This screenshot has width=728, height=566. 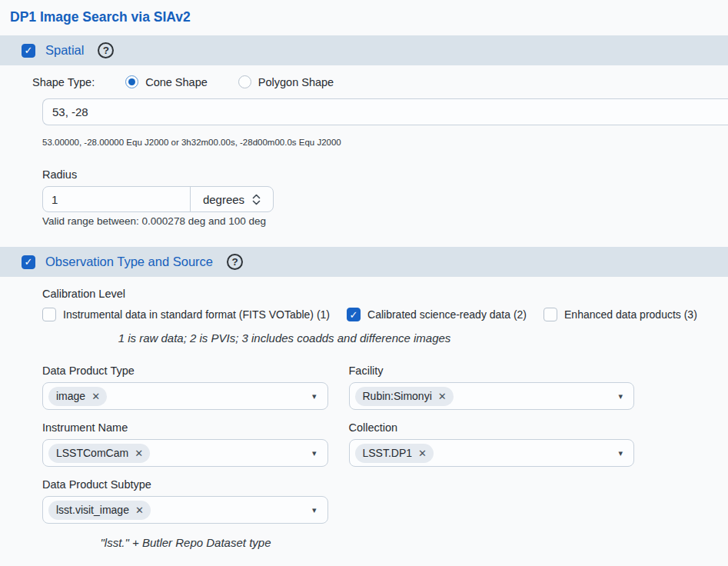 I want to click on collection-label: Collection, so click(x=492, y=428).